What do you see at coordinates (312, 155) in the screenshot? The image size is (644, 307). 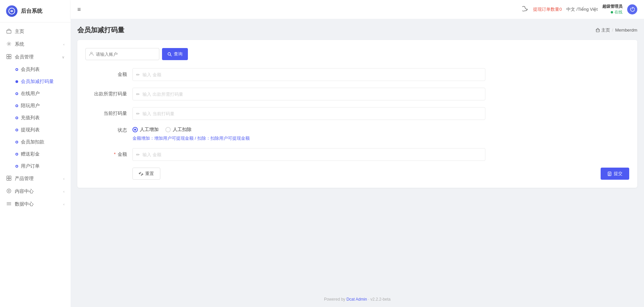 I see `amount2-input` at bounding box center [312, 155].